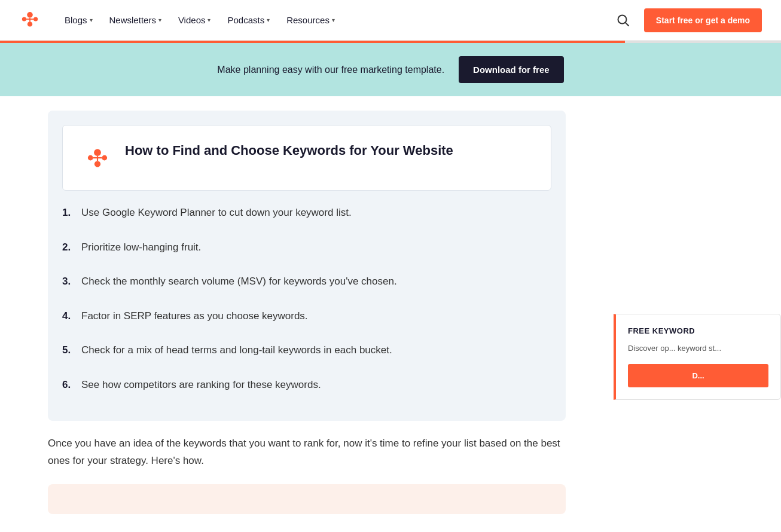 This screenshot has width=781, height=532. Describe the element at coordinates (79, 20) in the screenshot. I see `nav-blogs: Blogs ▾` at that location.